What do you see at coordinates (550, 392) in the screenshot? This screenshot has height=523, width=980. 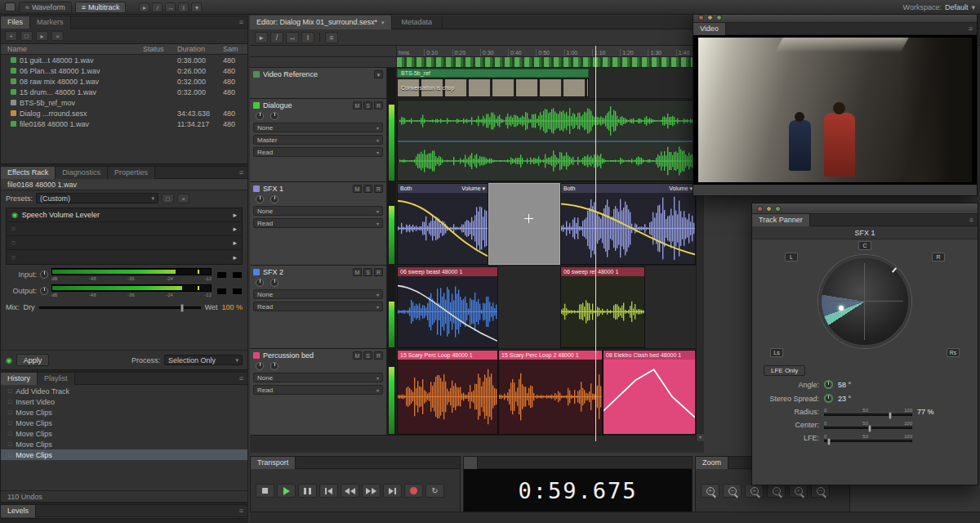 I see `percussion-clip: 15 Scary Perc Loop 2 48000 1` at bounding box center [550, 392].